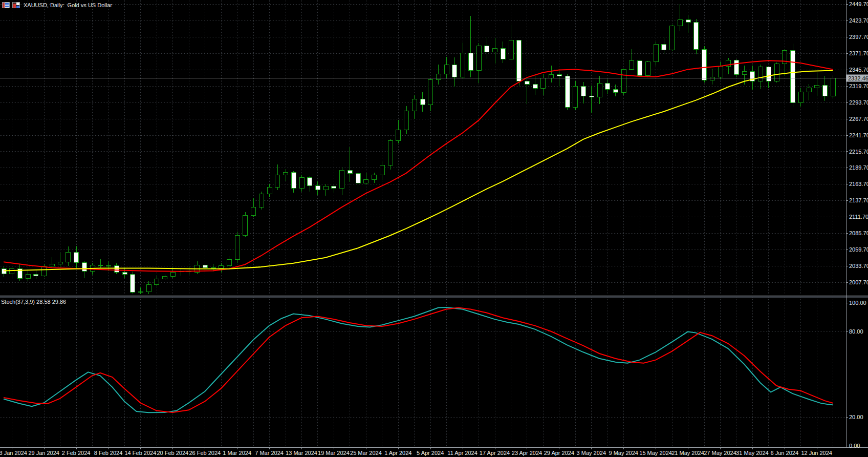  What do you see at coordinates (859, 282) in the screenshot?
I see `price-tick-label: 2007.70` at bounding box center [859, 282].